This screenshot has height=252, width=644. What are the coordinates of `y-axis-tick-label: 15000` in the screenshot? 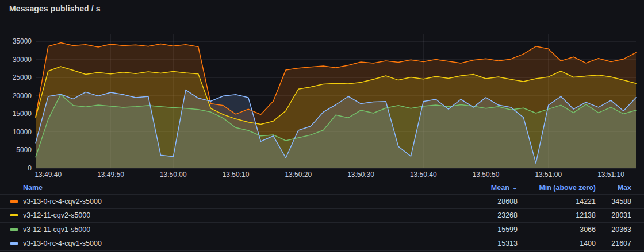 It's located at (22, 114).